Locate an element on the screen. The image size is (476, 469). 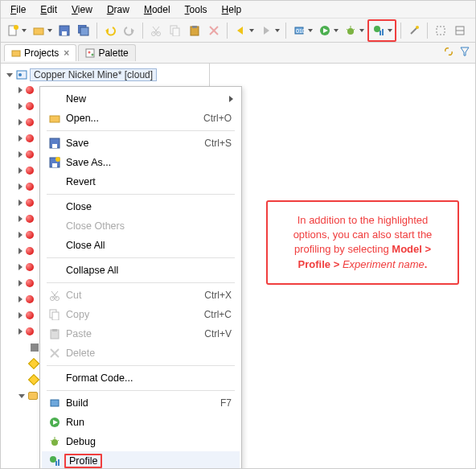
filter-icon is located at coordinates (465, 51).